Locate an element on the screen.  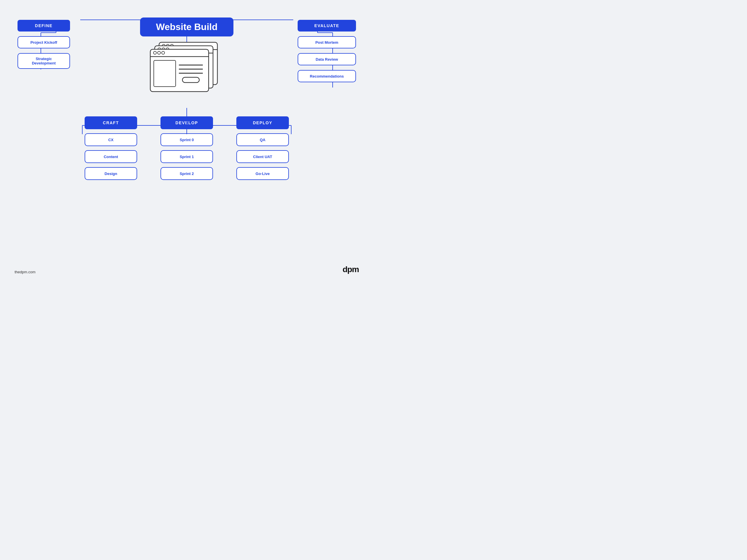
data-review-box: Data Review is located at coordinates (327, 59).